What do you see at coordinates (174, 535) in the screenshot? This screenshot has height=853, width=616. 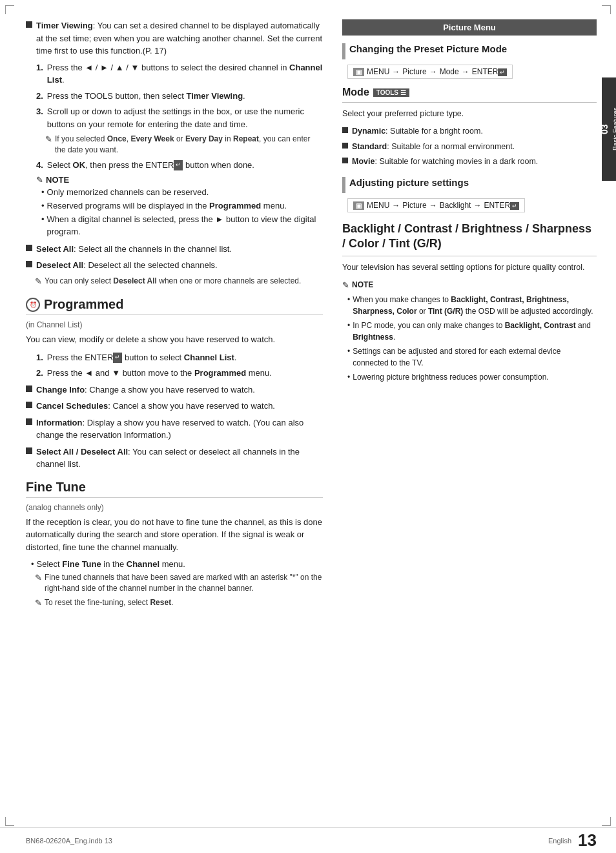 I see `fine-tune-body: If the reception is clear, you do not ha…` at bounding box center [174, 535].